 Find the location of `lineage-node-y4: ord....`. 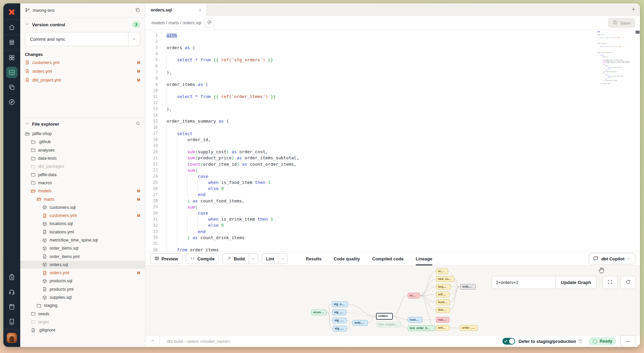

lineage-node-y4: ord.... is located at coordinates (443, 294).